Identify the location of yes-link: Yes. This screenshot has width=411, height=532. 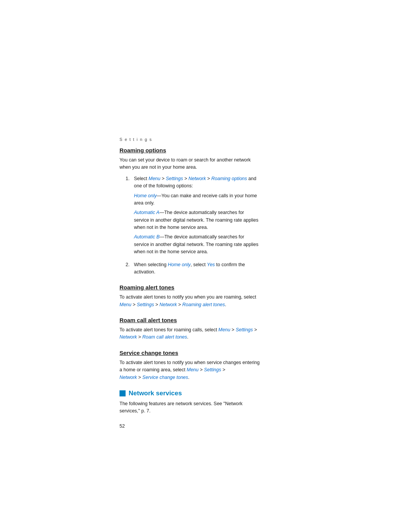
(211, 265).